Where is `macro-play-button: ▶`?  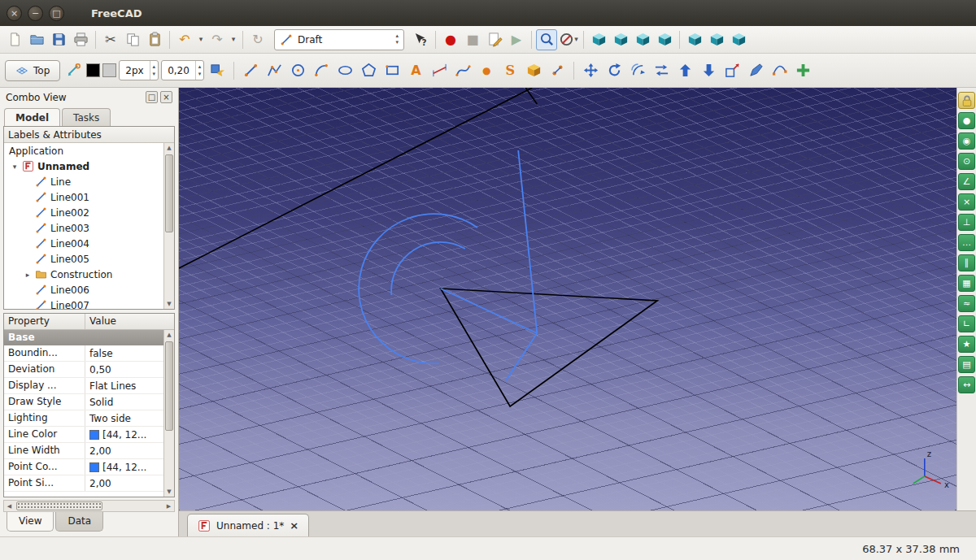 macro-play-button: ▶ is located at coordinates (516, 40).